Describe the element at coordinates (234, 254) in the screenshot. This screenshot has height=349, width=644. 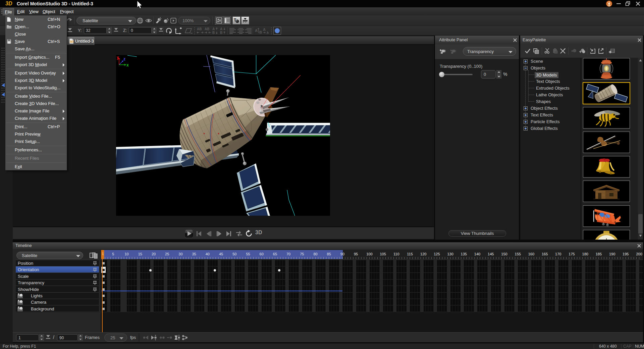
I see `svg-text: 50` at that location.